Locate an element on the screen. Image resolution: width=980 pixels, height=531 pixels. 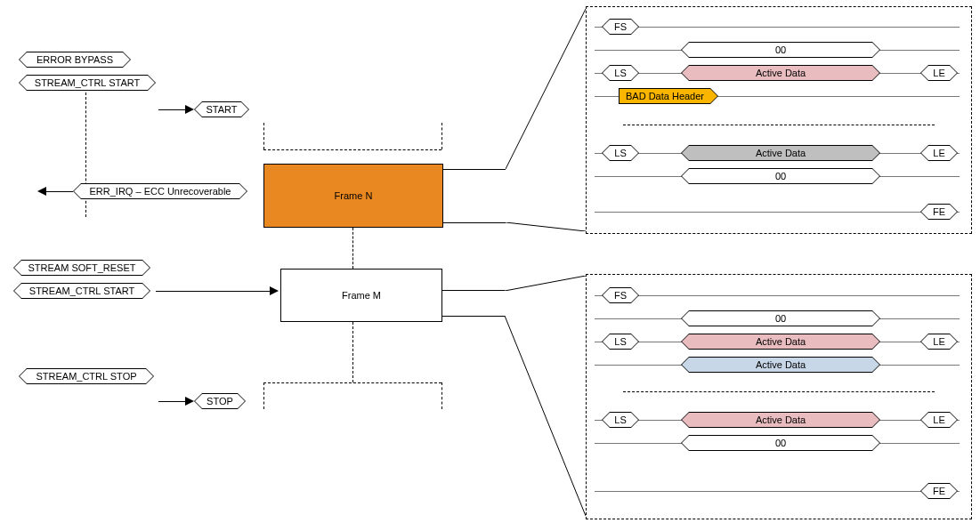
text-err-irq: ERR_IRQ – ECC Unrecoverable is located at coordinates (160, 191).